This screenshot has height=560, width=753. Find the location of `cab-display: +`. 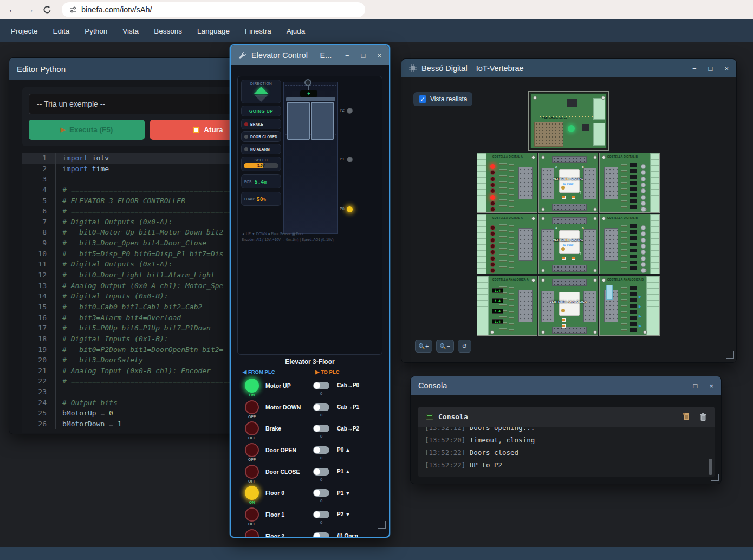

cab-display: + is located at coordinates (309, 94).